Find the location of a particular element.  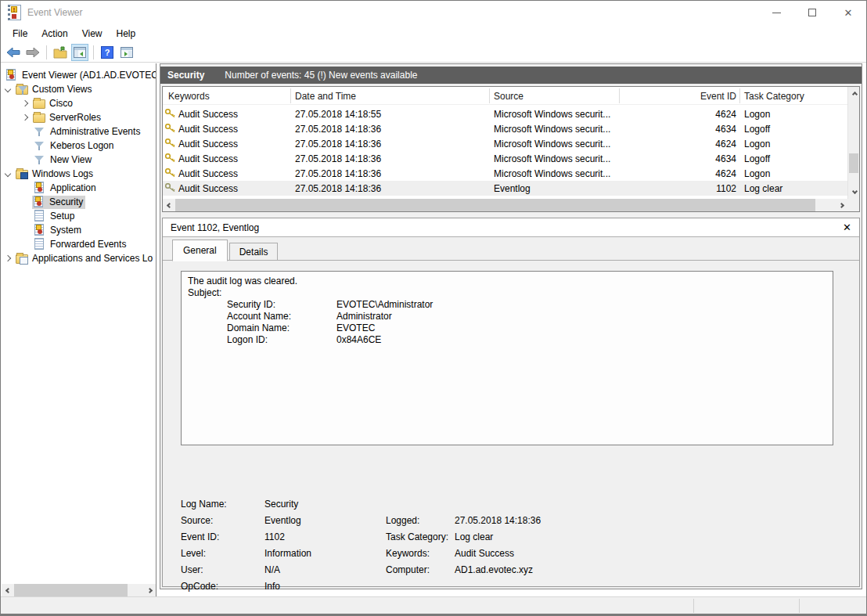

back-button is located at coordinates (13, 52).